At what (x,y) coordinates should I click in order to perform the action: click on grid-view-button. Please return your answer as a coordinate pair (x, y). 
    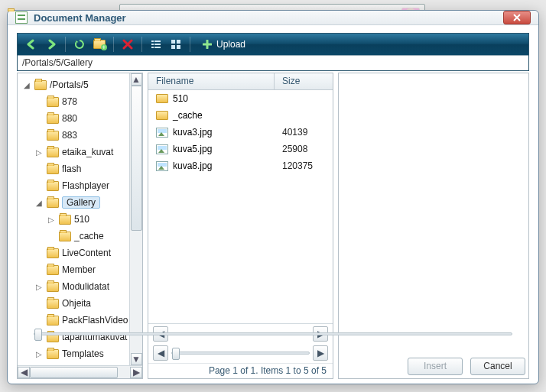
    Looking at the image, I should click on (176, 44).